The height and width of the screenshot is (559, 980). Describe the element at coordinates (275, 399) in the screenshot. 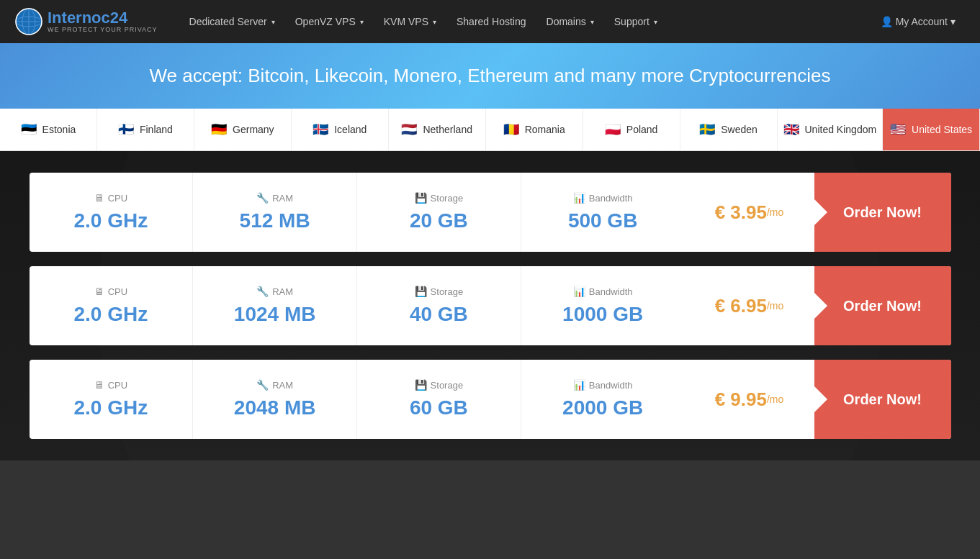

I see `ram-spec: 🔧 RAM 2048 MB` at that location.